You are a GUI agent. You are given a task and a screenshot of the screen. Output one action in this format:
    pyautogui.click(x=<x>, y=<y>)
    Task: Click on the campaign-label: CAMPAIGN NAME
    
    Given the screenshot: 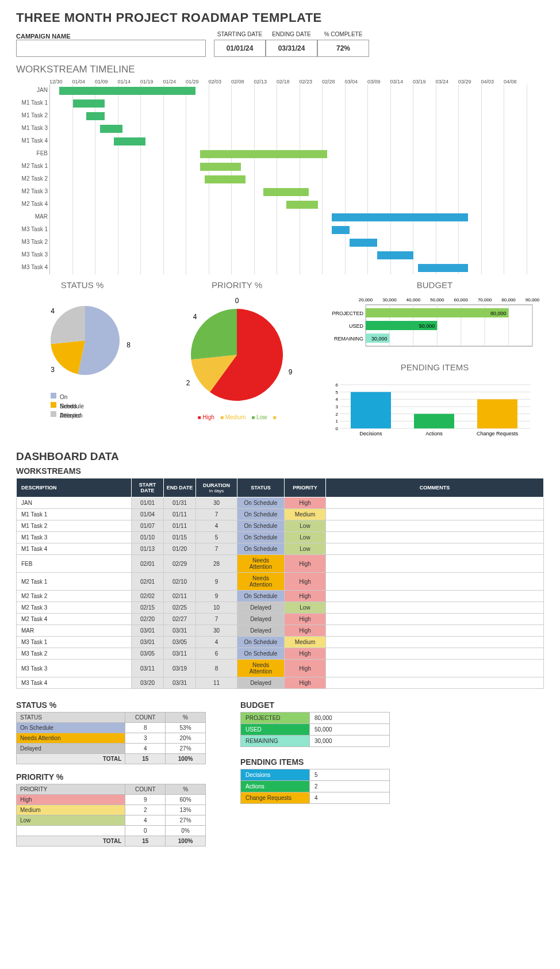 What is the action you would take?
    pyautogui.click(x=111, y=36)
    